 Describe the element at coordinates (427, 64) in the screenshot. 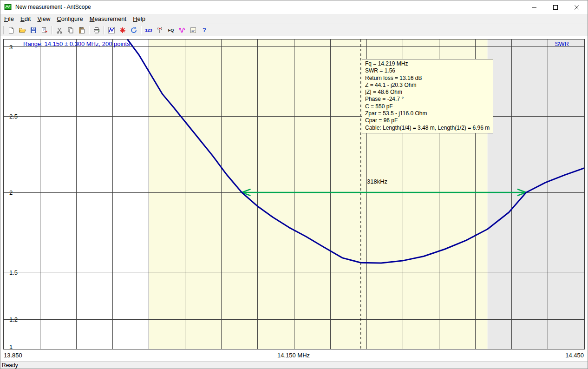

I see `tooltip-line: Fq = 14.219 MHz` at that location.